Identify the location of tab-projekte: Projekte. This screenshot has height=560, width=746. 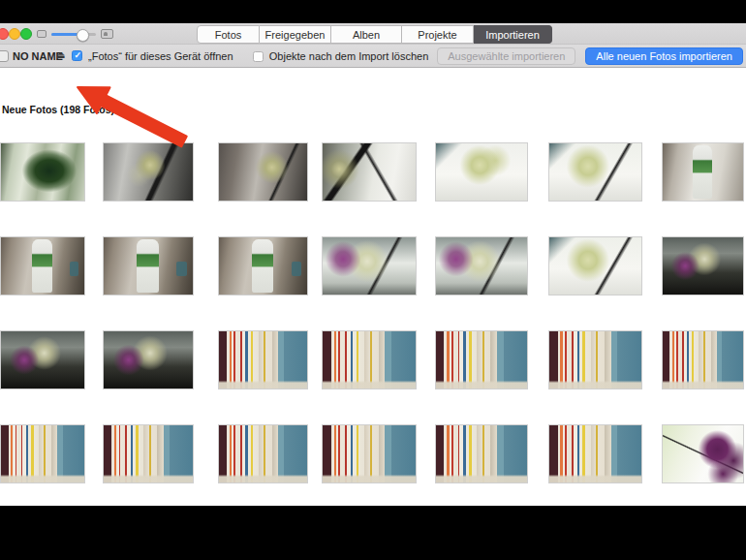
(438, 35).